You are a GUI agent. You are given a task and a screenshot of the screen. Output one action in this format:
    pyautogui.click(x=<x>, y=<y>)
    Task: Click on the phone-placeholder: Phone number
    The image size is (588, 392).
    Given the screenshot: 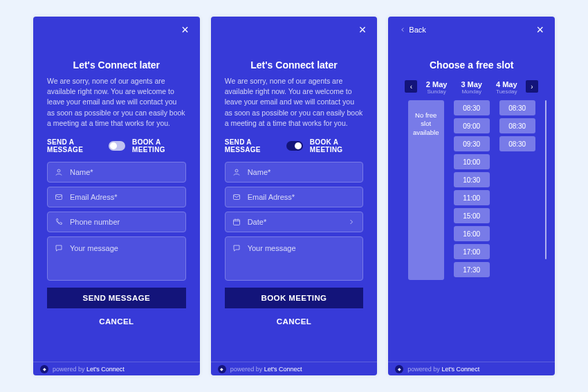 What is the action you would take?
    pyautogui.click(x=95, y=222)
    